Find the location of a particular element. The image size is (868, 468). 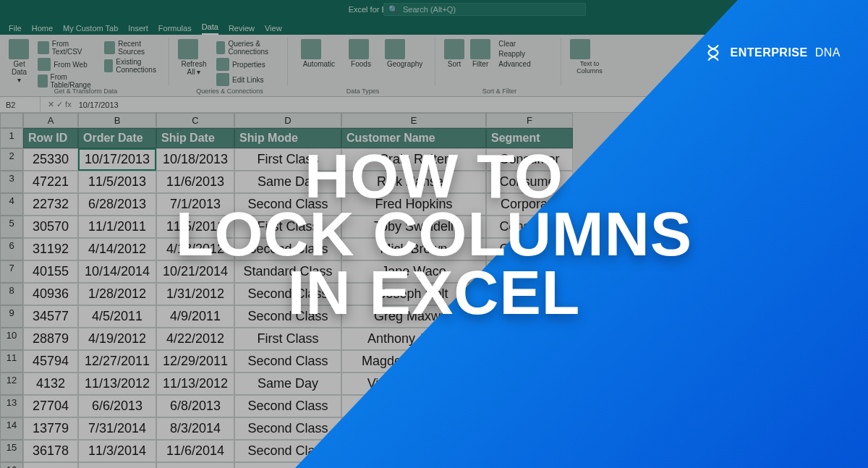

cell-D12: Same Day is located at coordinates (288, 383).